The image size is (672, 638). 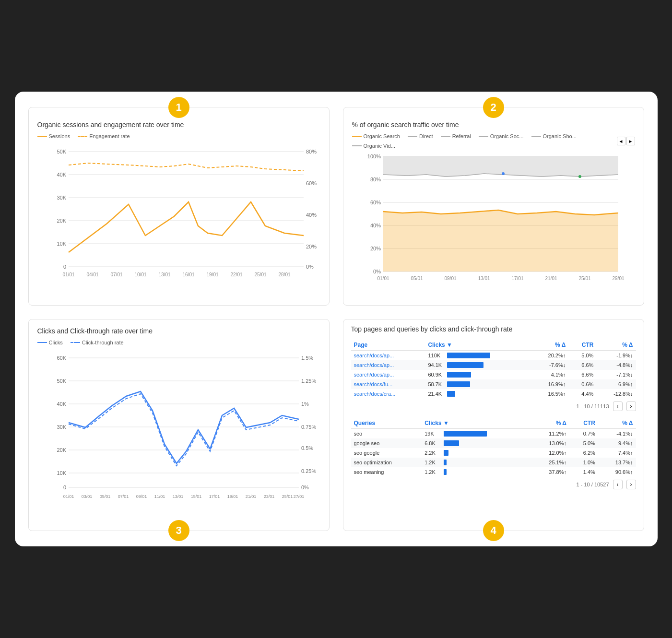 I want to click on page-cell: search/docs/cra..., so click(x=389, y=394).